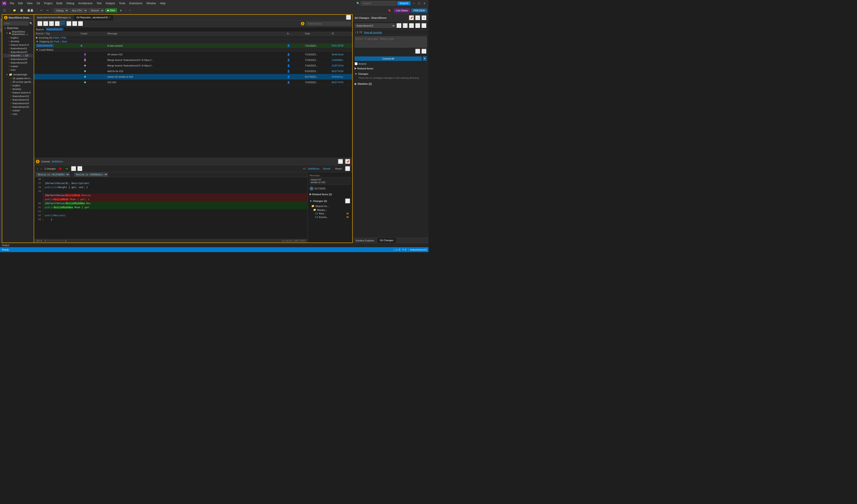  I want to click on toggle-graph-btn: ⑂⑂, so click(63, 24).